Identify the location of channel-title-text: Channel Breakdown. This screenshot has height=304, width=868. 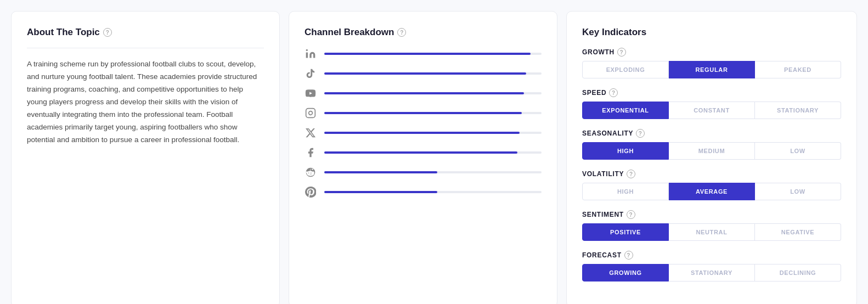
(349, 32).